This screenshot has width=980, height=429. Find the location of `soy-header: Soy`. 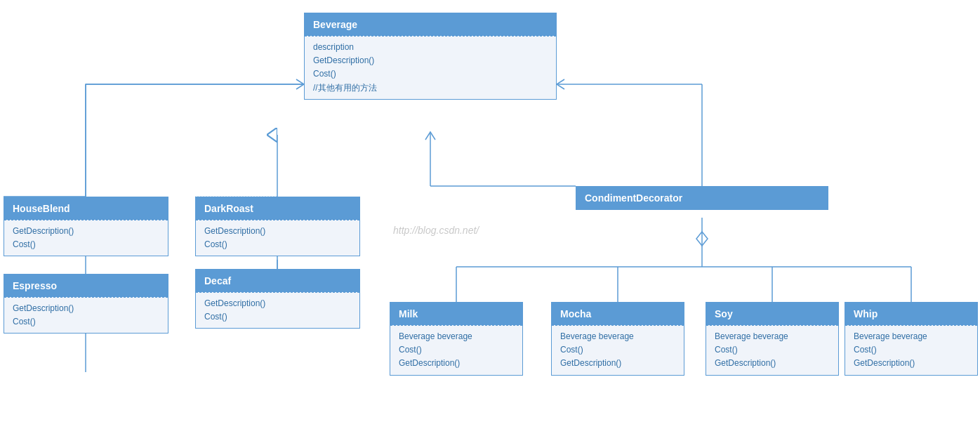

soy-header: Soy is located at coordinates (772, 314).